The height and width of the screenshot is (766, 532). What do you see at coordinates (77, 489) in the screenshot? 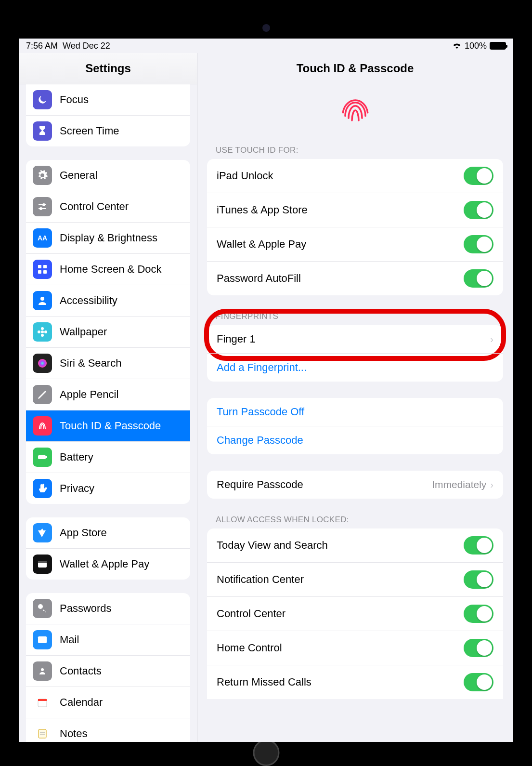
I see `sidebar-item-label: Privacy` at bounding box center [77, 489].